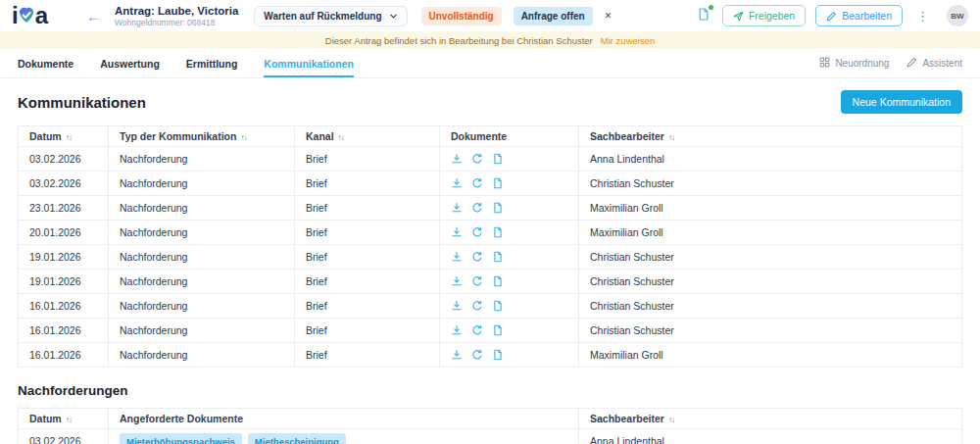 This screenshot has width=980, height=444. I want to click on bearbeiten-label: Bearbeiten, so click(866, 16).